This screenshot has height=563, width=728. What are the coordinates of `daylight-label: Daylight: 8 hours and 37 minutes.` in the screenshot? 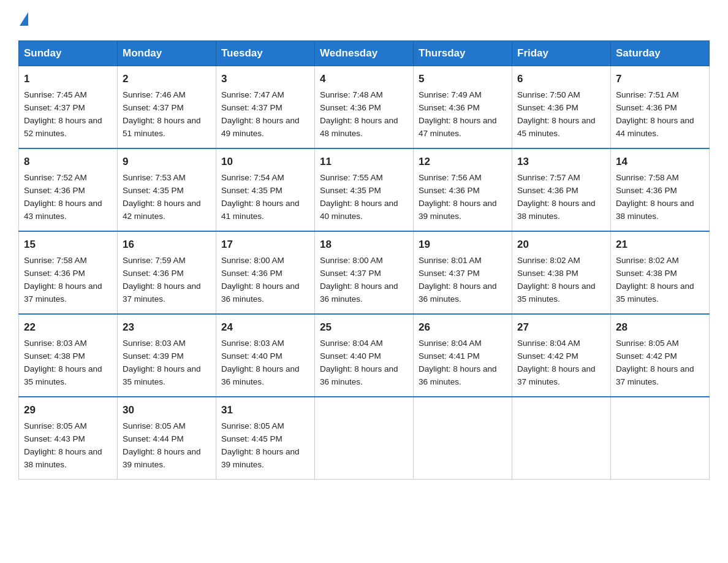 It's located at (63, 293).